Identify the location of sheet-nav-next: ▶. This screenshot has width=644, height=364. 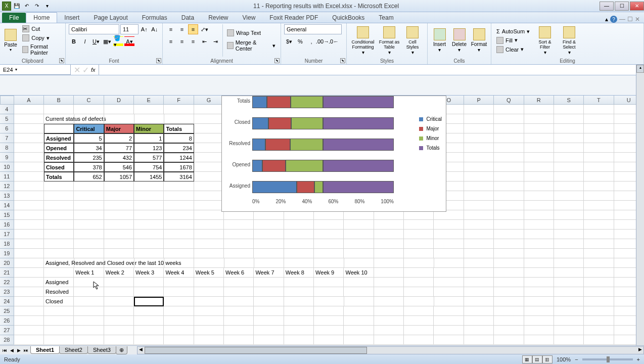
(19, 350).